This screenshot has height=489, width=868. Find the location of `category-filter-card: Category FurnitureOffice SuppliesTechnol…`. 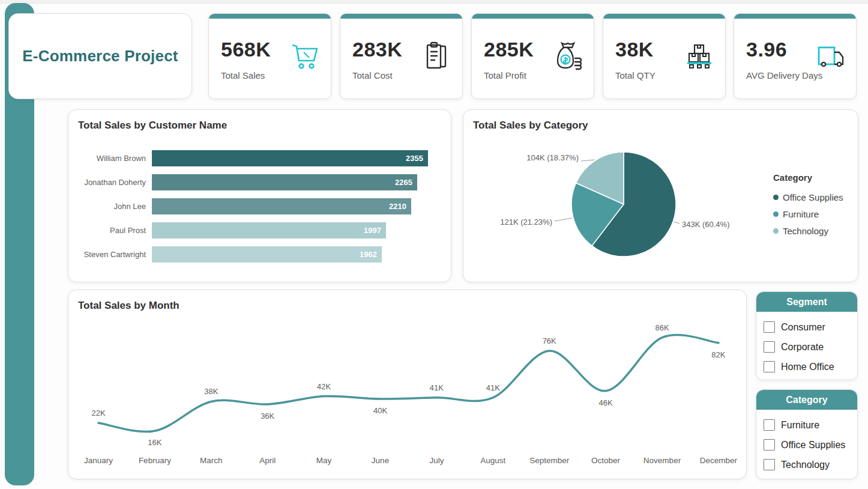

category-filter-card: Category FurnitureOffice SuppliesTechnol… is located at coordinates (807, 434).